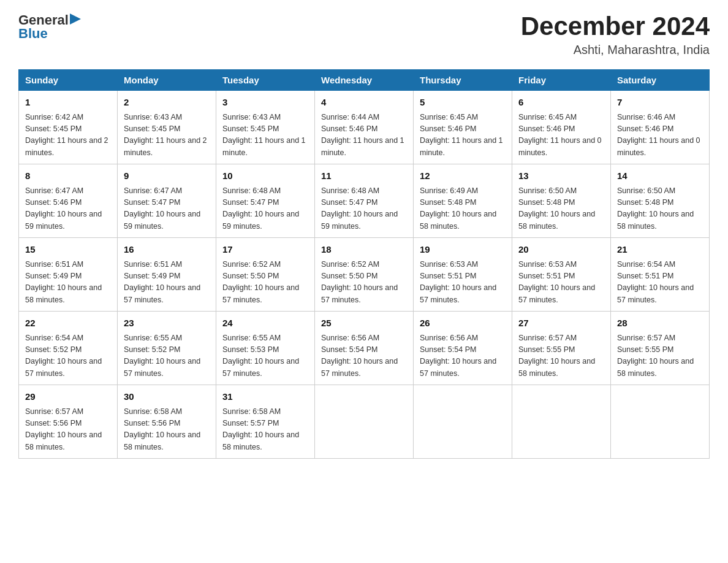  I want to click on calendar-week-row: 22Sunrise: 6:54 AMSunset: 5:52 PMDayligh…, so click(364, 348).